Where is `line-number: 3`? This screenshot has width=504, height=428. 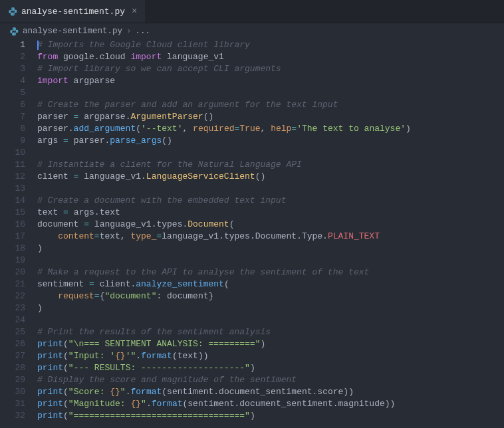
line-number: 3 is located at coordinates (13, 69).